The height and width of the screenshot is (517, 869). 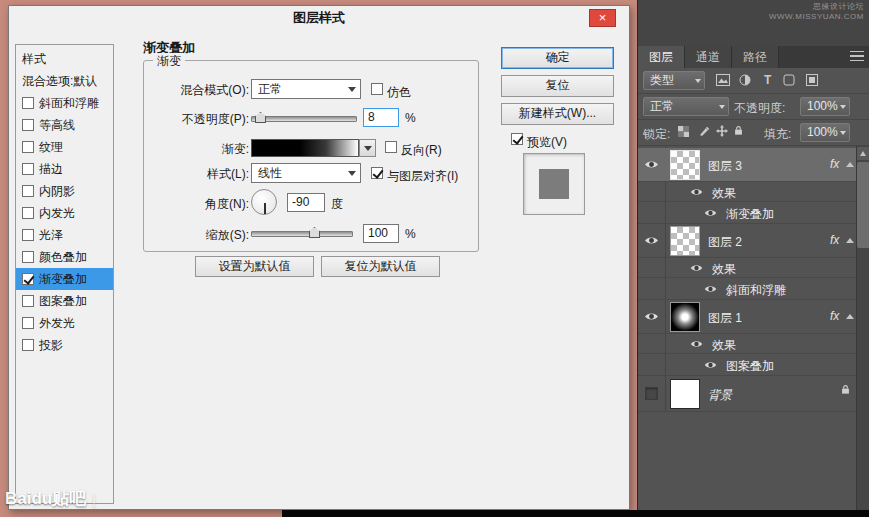 What do you see at coordinates (306, 89) in the screenshot?
I see `blend-mode-dropdown: 正常` at bounding box center [306, 89].